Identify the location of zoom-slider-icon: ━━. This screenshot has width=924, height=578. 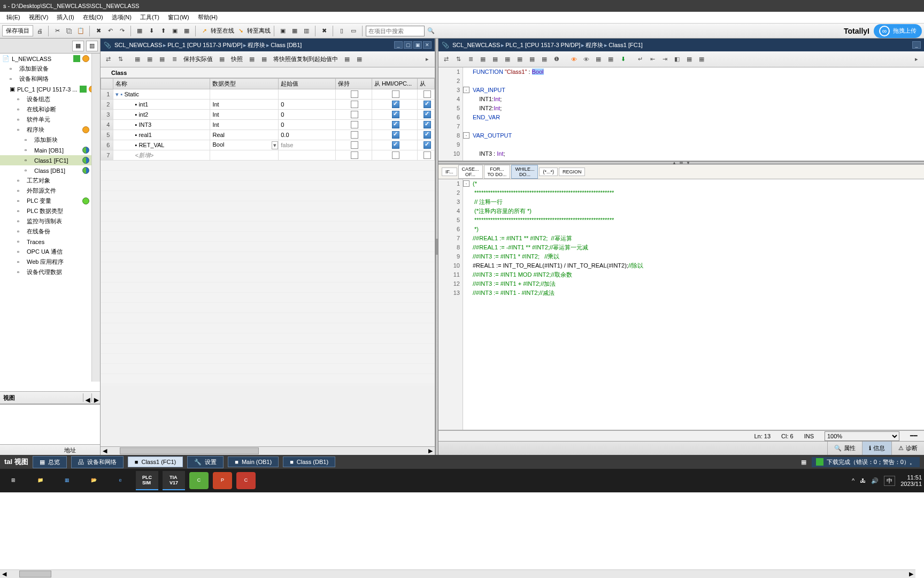
(914, 436).